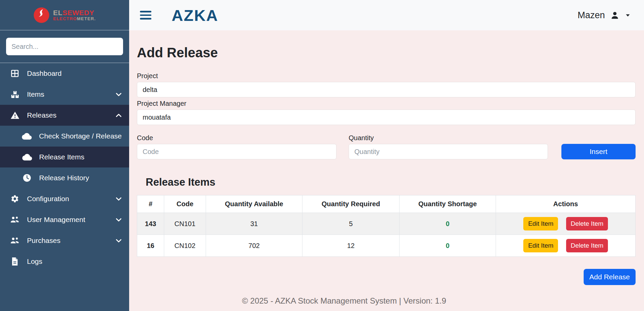  What do you see at coordinates (65, 46) in the screenshot?
I see `sidebar-search` at bounding box center [65, 46].